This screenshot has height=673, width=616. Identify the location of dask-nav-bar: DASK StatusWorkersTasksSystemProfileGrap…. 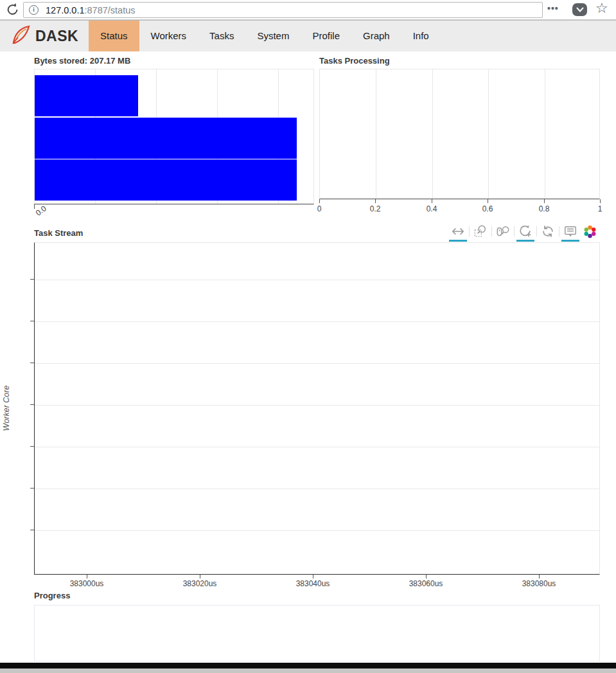
(308, 36).